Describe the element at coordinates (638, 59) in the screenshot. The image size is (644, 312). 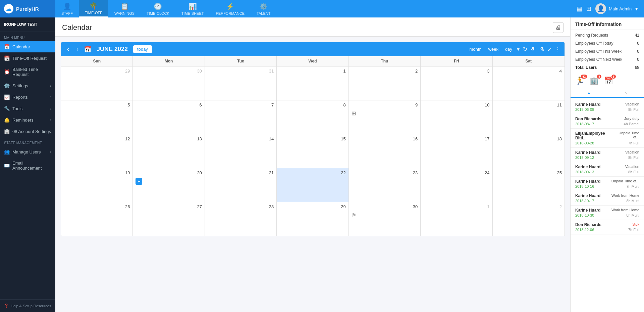
I see `stat-off-next-week-value: 0` at that location.